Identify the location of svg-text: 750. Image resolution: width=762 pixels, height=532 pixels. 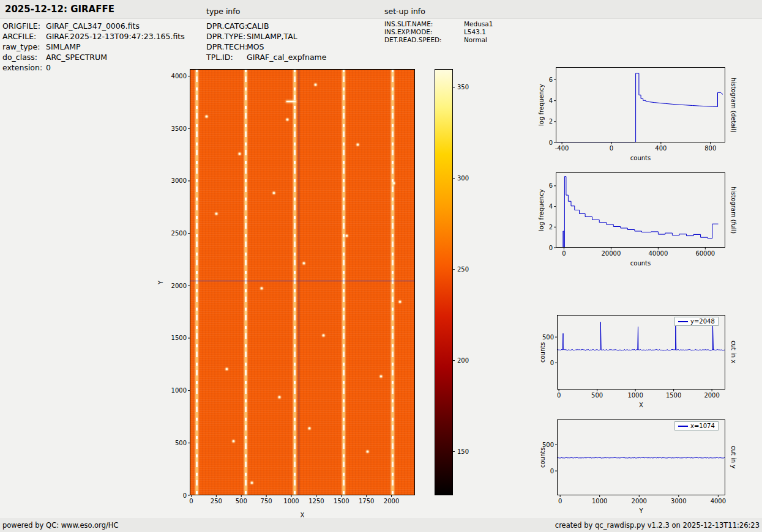
(267, 501).